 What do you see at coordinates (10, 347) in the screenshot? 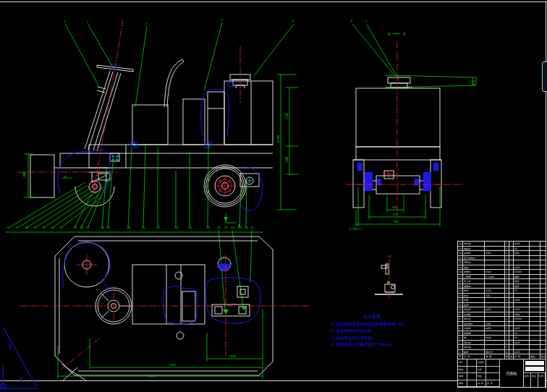
I see `dimension-text: Y` at bounding box center [10, 347].